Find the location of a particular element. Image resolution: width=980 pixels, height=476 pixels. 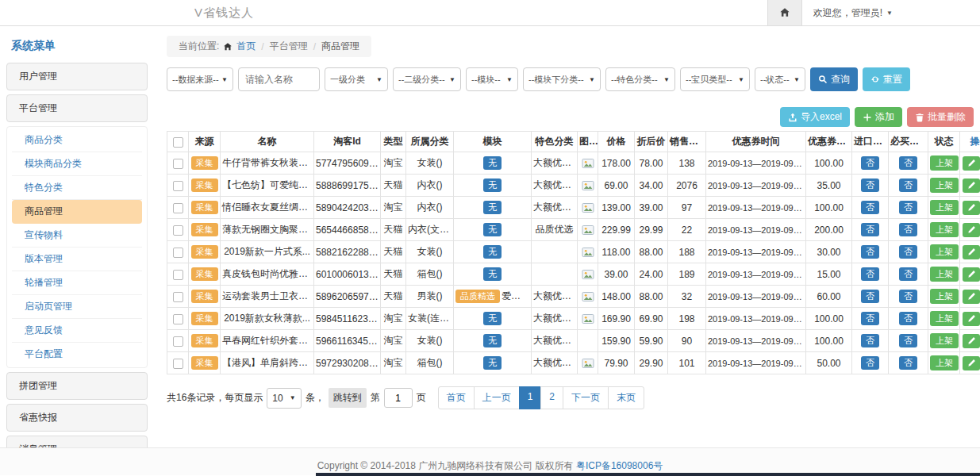

sidebar-item-feedback: 意见反馈 is located at coordinates (77, 331).